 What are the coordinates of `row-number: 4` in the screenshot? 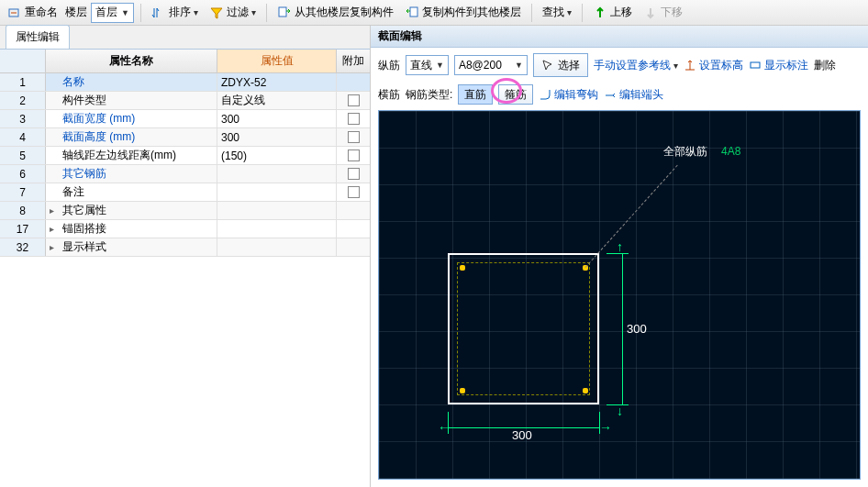 It's located at (23, 138).